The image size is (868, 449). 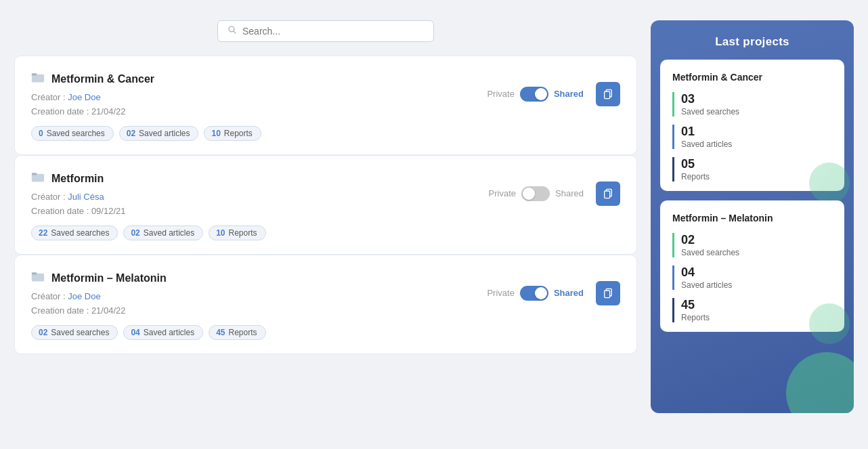 I want to click on sidebar-card-title: Metformin – Melatonin, so click(x=752, y=218).